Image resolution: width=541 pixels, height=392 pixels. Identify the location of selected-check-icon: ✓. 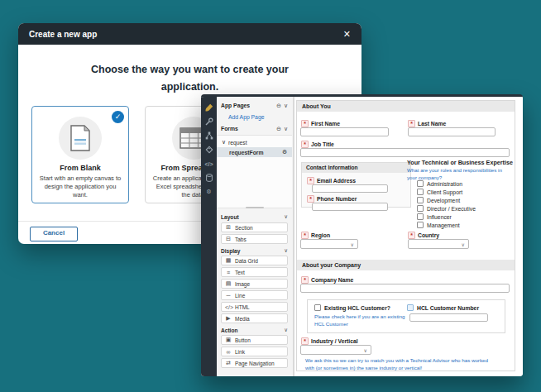
(117, 117).